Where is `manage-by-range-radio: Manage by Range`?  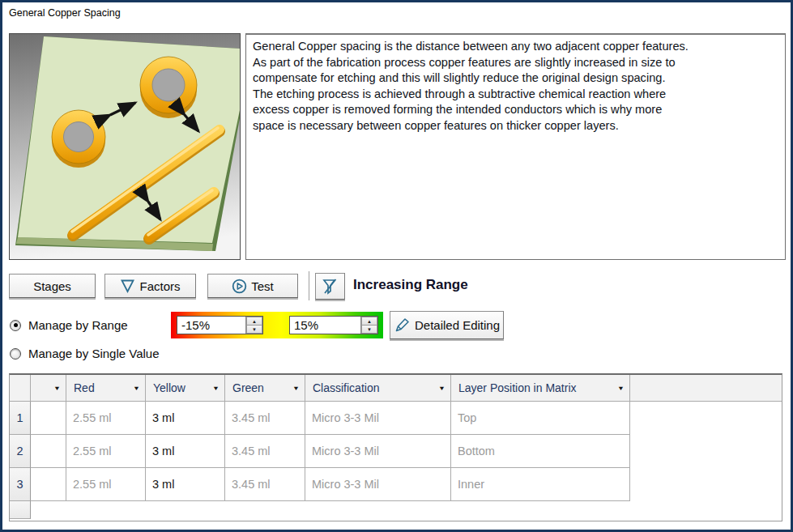 manage-by-range-radio: Manage by Range is located at coordinates (69, 326).